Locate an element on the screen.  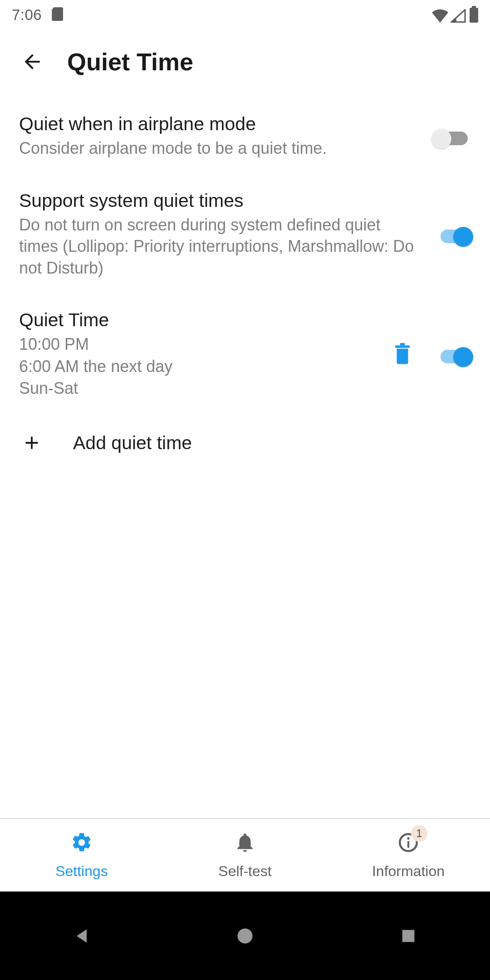
setting-airplane-mode: Quiet when in airplane mode Consider air… is located at coordinates (245, 132).